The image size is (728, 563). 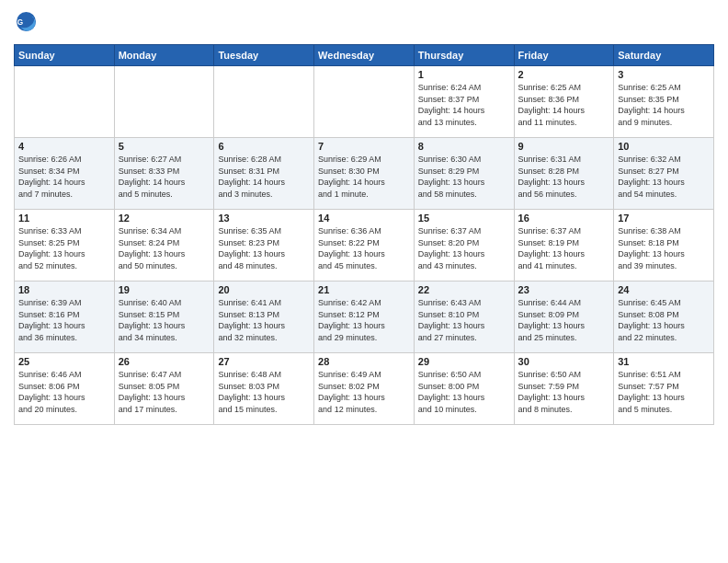 What do you see at coordinates (664, 246) in the screenshot?
I see `calendar-day-cell: 17Sunrise: 6:38 AM Sunset: 8:18 PM Dayli…` at bounding box center [664, 246].